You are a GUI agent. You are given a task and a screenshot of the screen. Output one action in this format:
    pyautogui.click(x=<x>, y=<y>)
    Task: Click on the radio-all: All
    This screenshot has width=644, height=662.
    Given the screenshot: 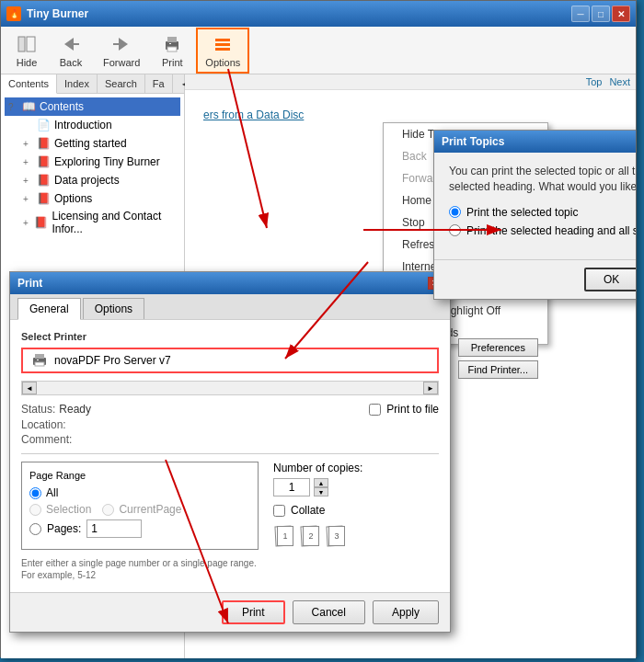 What is the action you would take?
    pyautogui.click(x=140, y=493)
    